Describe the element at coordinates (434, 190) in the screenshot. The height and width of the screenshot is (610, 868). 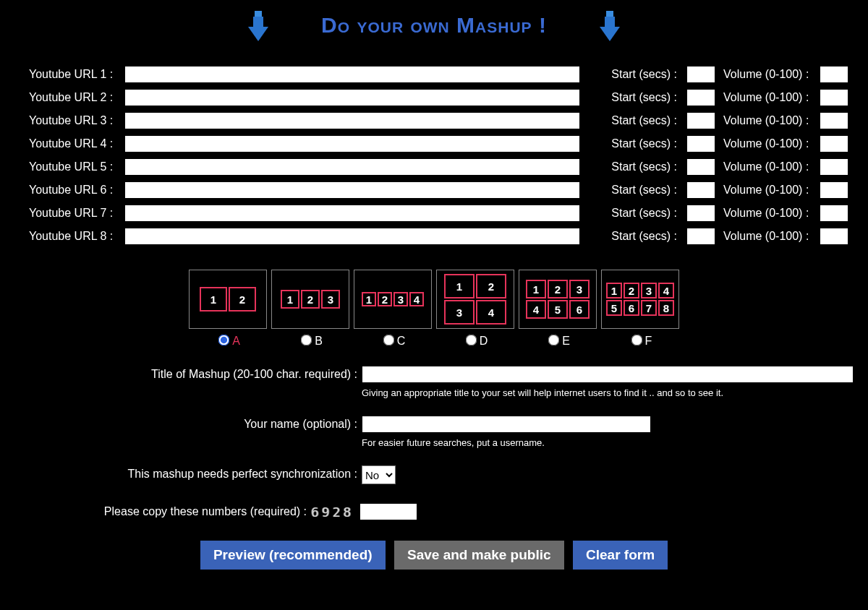
I see `url-row: Youtube URL 6 :Start (secs) :Volume (0-1…` at that location.